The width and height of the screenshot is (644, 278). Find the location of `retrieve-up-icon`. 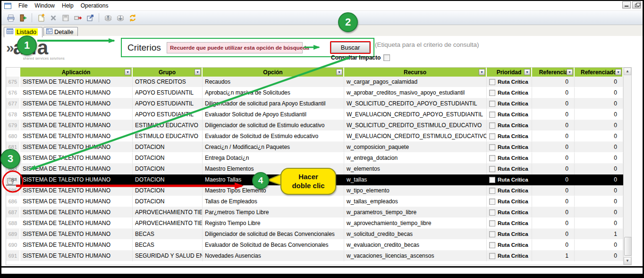

retrieve-up-icon is located at coordinates (108, 18).